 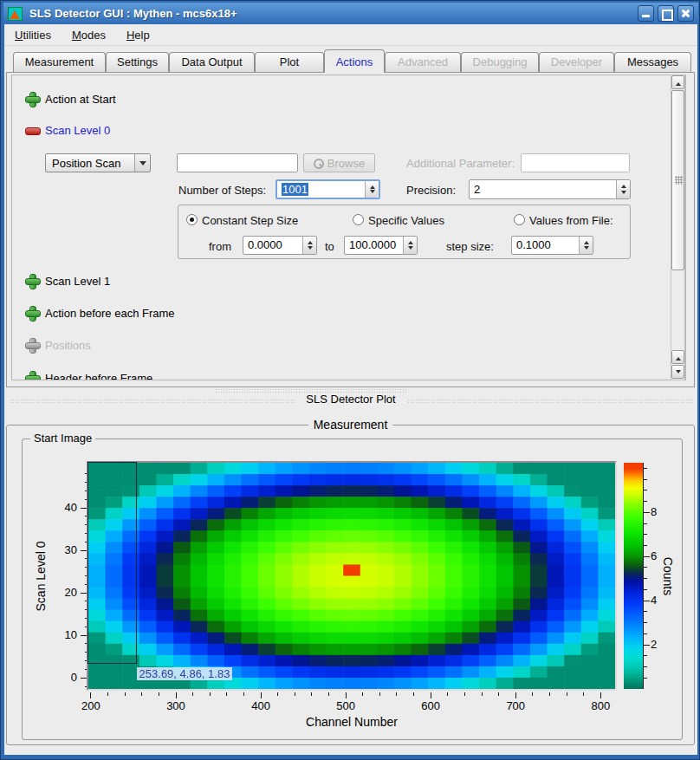 What do you see at coordinates (646, 14) in the screenshot?
I see `minimize-button` at bounding box center [646, 14].